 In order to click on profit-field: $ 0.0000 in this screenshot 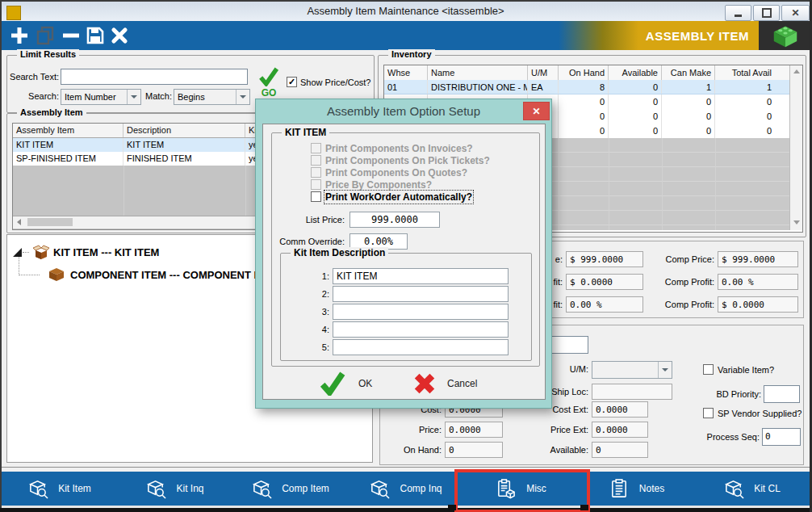, I will do `click(605, 282)`.